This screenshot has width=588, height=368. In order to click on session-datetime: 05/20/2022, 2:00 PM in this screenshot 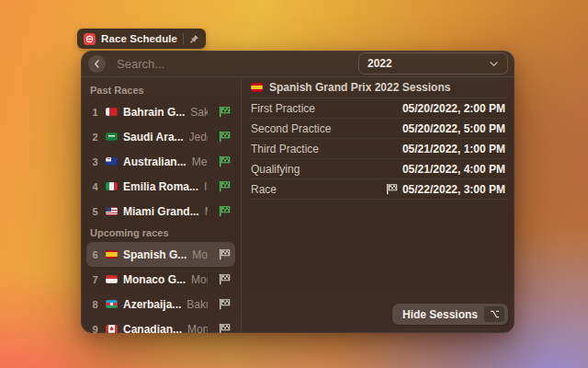, I will do `click(454, 109)`.